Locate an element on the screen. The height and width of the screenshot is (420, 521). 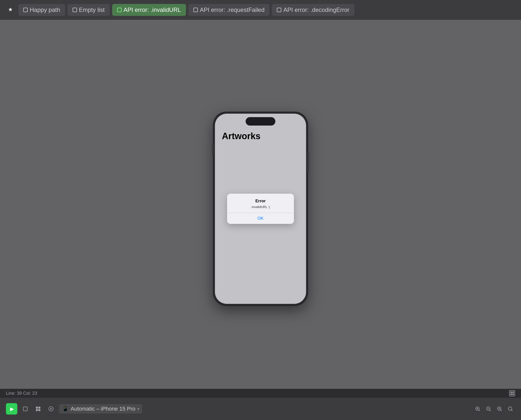
tab-happy-path: Happy path is located at coordinates (42, 10).